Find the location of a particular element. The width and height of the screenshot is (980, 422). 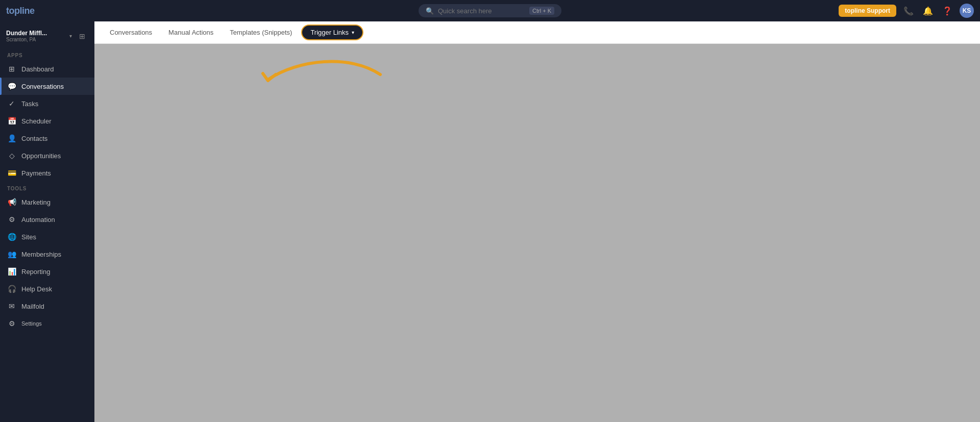

sidebar-item-contacts: 👤 Contacts is located at coordinates (47, 138).